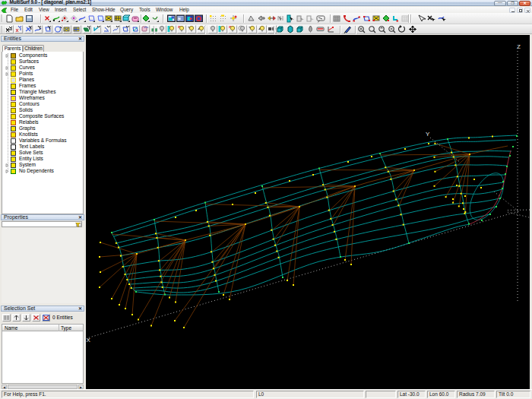 This screenshot has width=532, height=399. I want to click on svg-text: X, so click(89, 340).